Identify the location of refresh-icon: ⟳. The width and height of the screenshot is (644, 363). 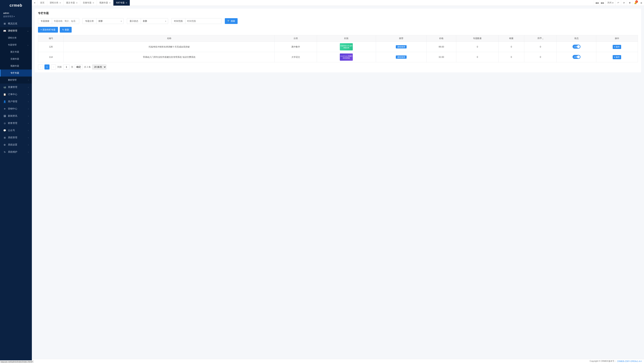
(624, 3).